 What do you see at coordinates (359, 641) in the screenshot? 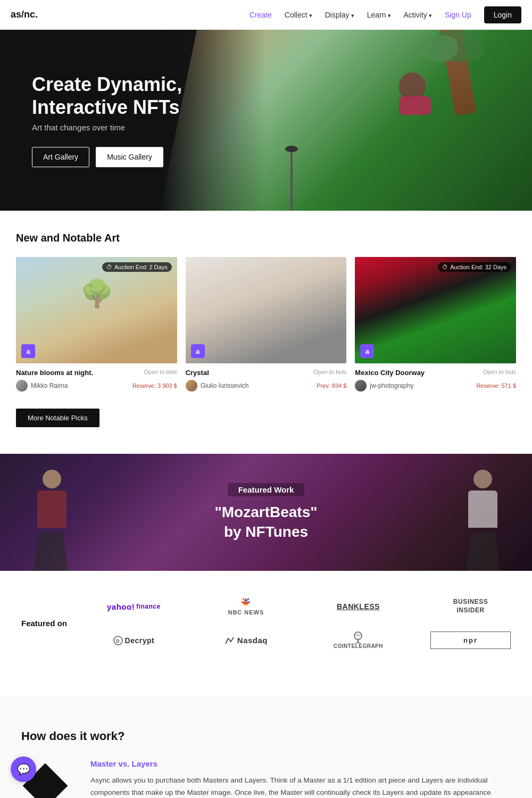
I see `press-logo-cointelegraph: COINTELEGRAPH` at bounding box center [359, 641].